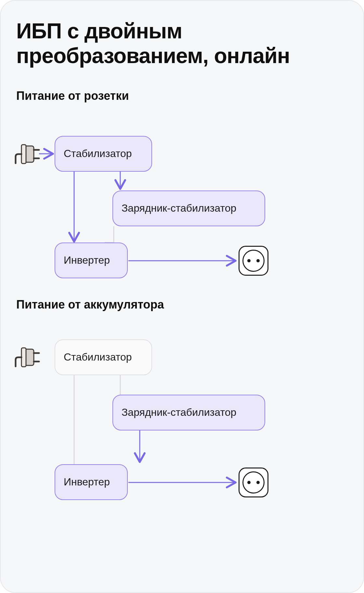 The width and height of the screenshot is (364, 593). What do you see at coordinates (103, 357) in the screenshot?
I see `battery-stabilizer-node: Стабилизатор` at bounding box center [103, 357].